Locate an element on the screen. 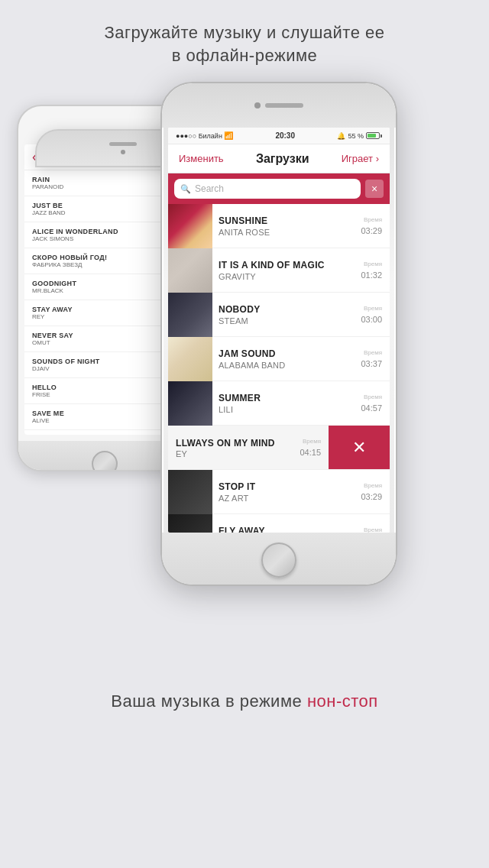 The height and width of the screenshot is (868, 489). song-artist: Mr.Black is located at coordinates (105, 290).